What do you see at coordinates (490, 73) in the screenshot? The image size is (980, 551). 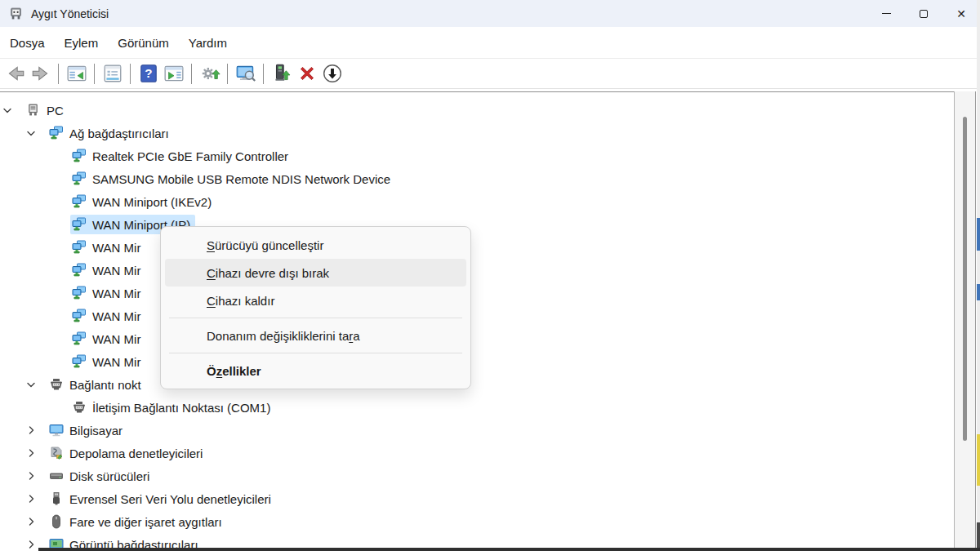 I see `toolbar: ?` at bounding box center [490, 73].